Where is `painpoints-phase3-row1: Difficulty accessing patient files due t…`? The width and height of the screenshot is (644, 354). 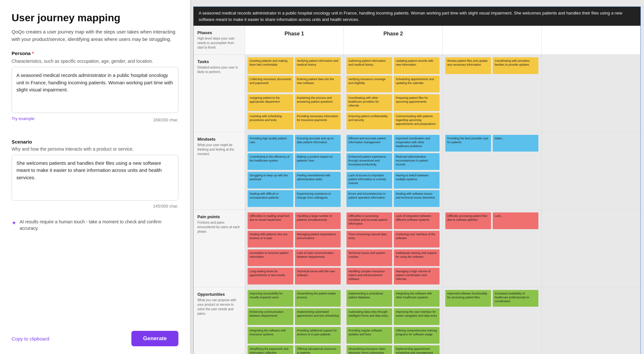 painpoints-phase3-row1: Difficulty accessing patient files due t… is located at coordinates (492, 221).